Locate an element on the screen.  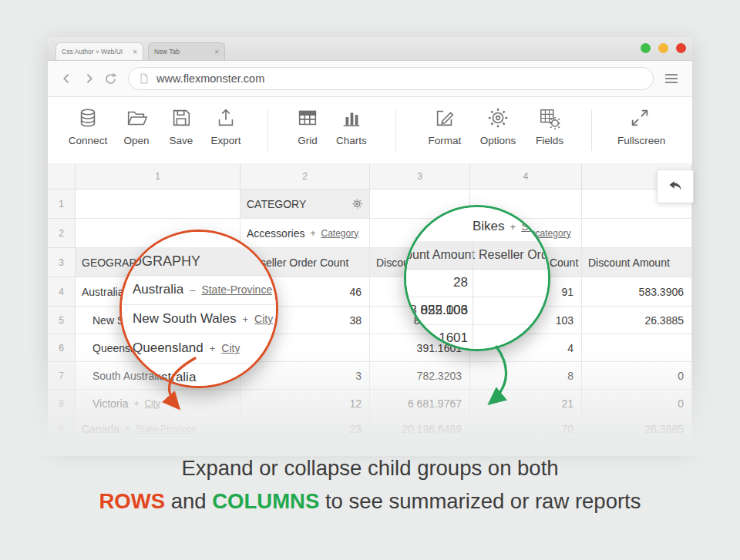
toolbar-label: Connect is located at coordinates (88, 140).